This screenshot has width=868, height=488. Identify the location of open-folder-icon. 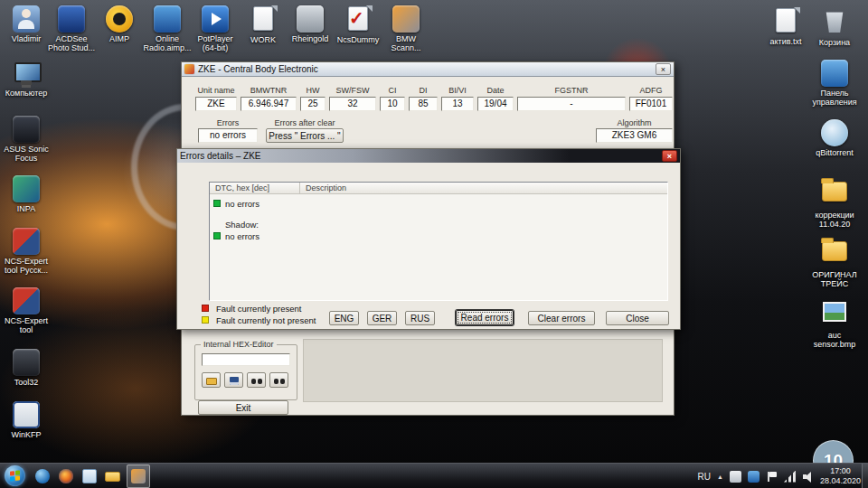
(212, 381).